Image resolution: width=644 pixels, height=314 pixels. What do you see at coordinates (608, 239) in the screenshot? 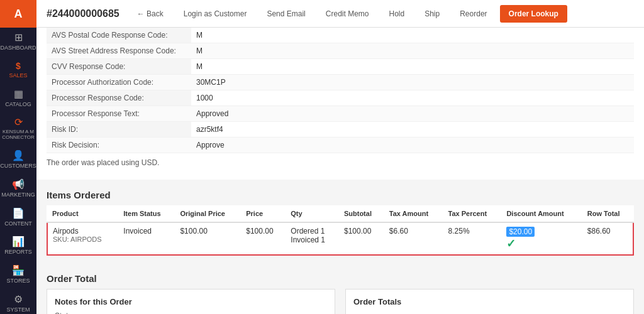
I see `row-total-cell: $86.60` at bounding box center [608, 239].